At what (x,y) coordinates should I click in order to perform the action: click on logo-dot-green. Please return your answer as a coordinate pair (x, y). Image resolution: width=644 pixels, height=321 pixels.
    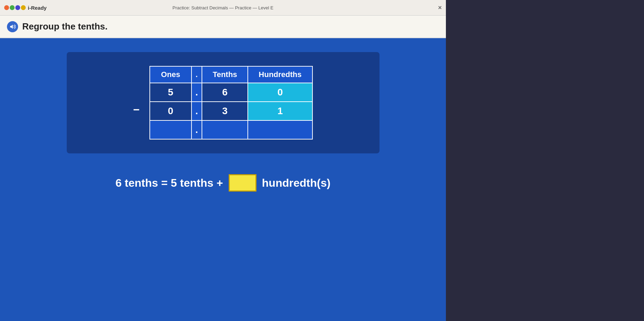
    Looking at the image, I should click on (12, 8).